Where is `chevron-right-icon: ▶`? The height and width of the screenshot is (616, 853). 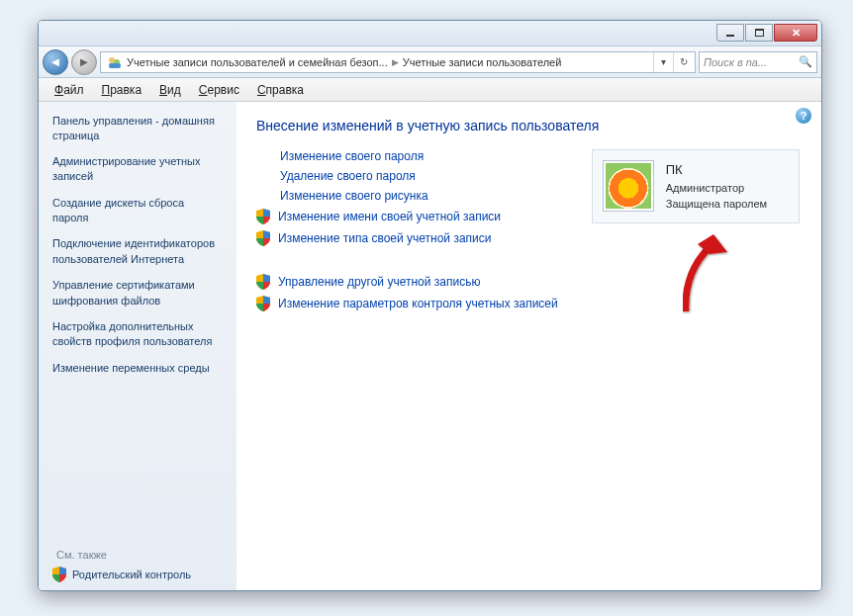
chevron-right-icon: ▶ is located at coordinates (396, 62).